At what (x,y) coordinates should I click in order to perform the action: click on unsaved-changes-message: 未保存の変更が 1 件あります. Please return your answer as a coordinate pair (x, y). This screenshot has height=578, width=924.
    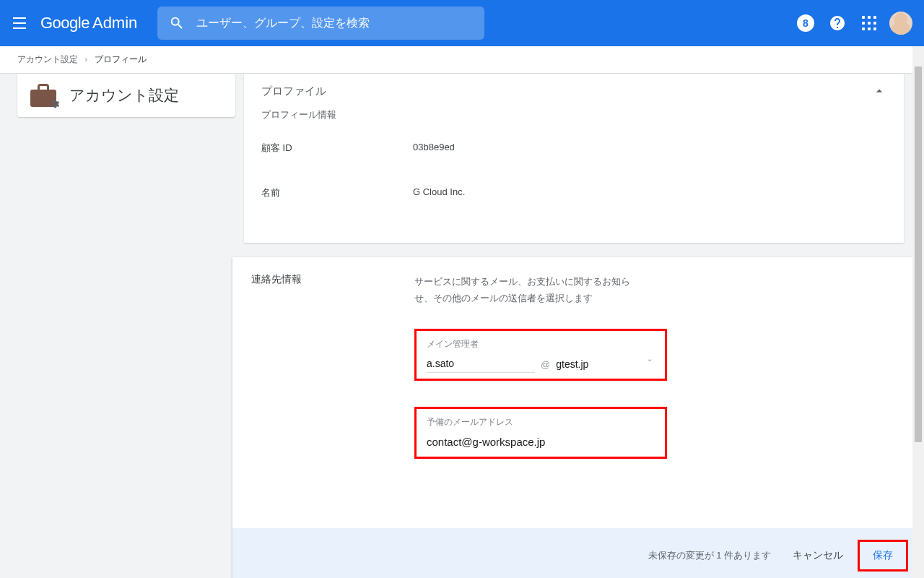
    Looking at the image, I should click on (710, 556).